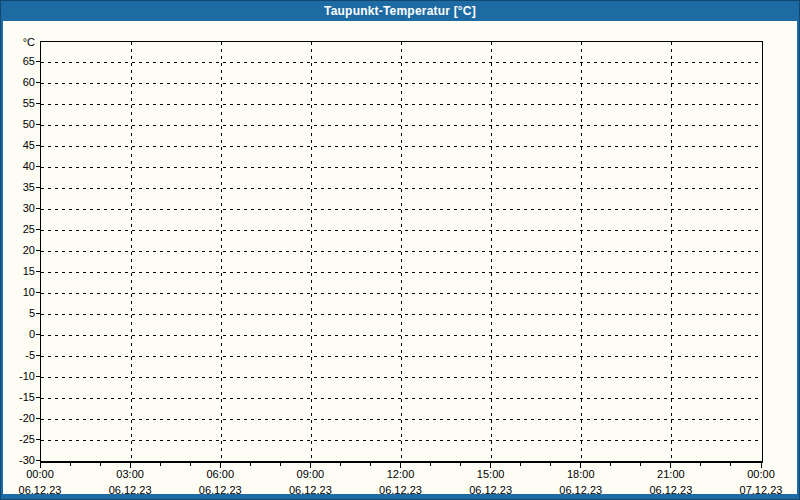  What do you see at coordinates (19, 440) in the screenshot?
I see `y-axis-tick-label: -25` at bounding box center [19, 440].